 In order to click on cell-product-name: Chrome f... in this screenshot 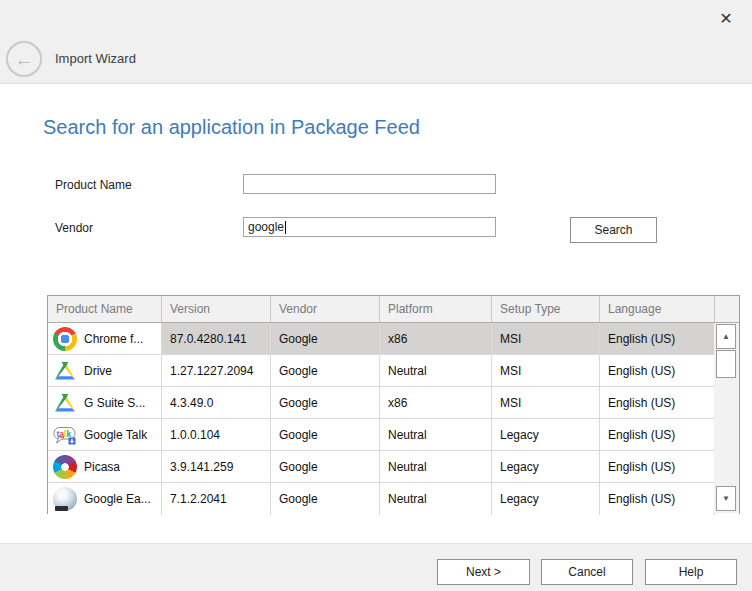, I will do `click(105, 338)`.